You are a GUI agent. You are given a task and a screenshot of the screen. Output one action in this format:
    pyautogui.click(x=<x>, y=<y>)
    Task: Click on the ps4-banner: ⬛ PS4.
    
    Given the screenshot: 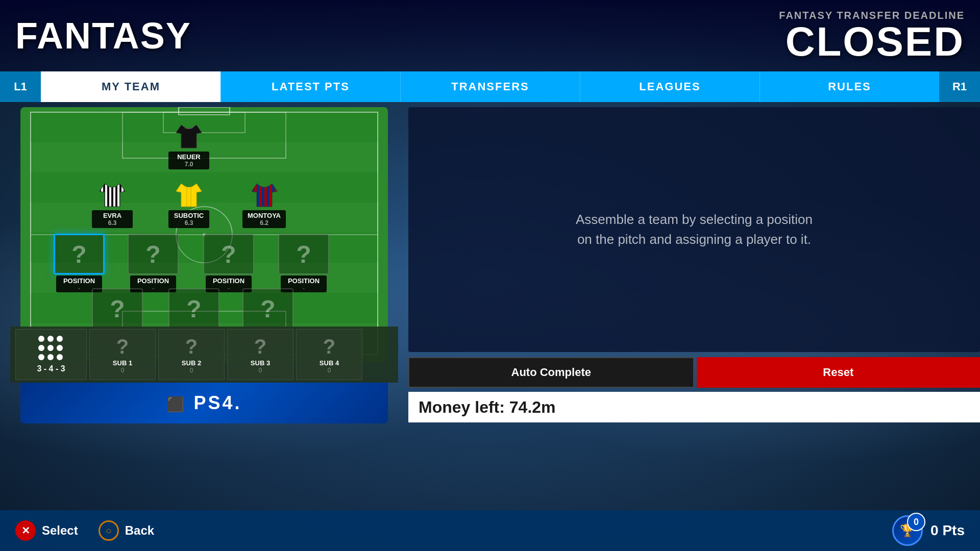 What is the action you would take?
    pyautogui.click(x=204, y=403)
    